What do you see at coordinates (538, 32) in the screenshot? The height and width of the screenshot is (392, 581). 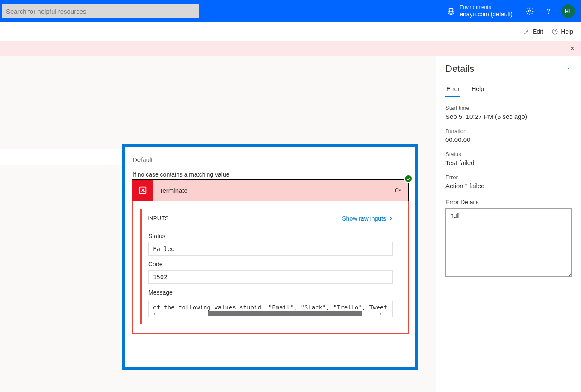 I see `edit-label: Edit` at bounding box center [538, 32].